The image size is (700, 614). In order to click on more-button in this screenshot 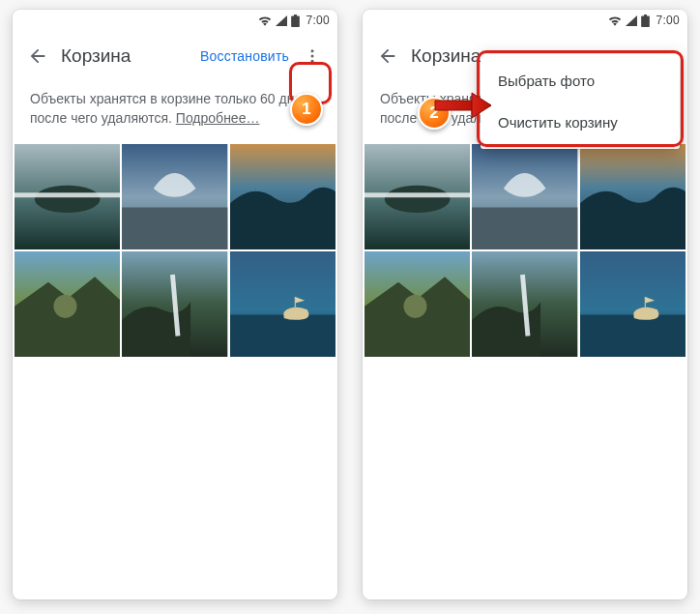, I will do `click(312, 56)`.